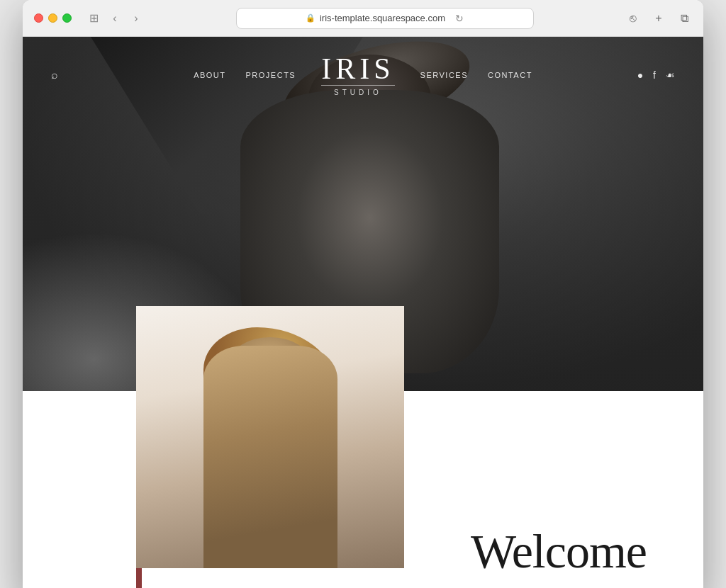  What do you see at coordinates (67, 18) in the screenshot?
I see `maximize-button` at bounding box center [67, 18].